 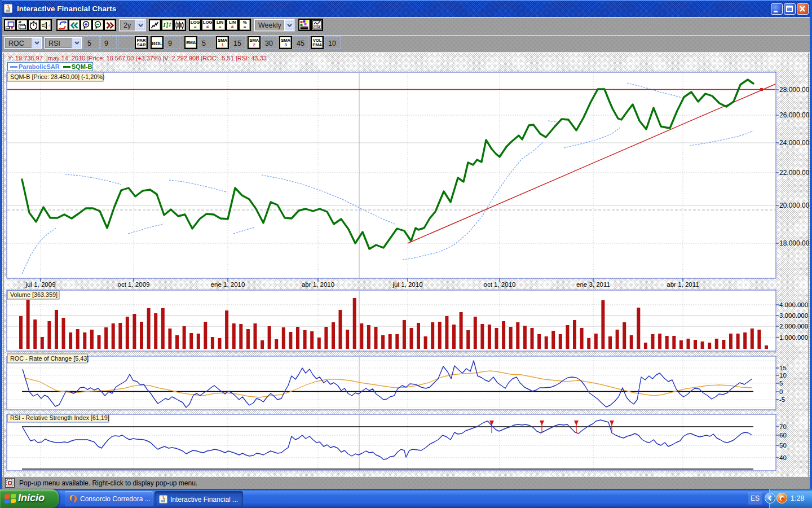 I want to click on svg-text: 24.000,00, so click(x=795, y=143).